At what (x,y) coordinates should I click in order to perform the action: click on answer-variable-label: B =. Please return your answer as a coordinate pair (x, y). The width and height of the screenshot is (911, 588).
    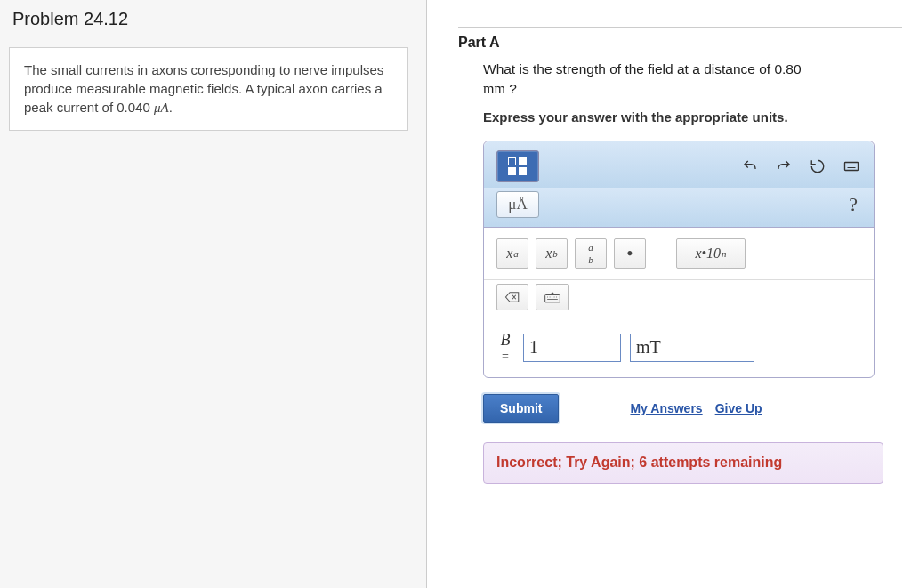
    Looking at the image, I should click on (505, 347).